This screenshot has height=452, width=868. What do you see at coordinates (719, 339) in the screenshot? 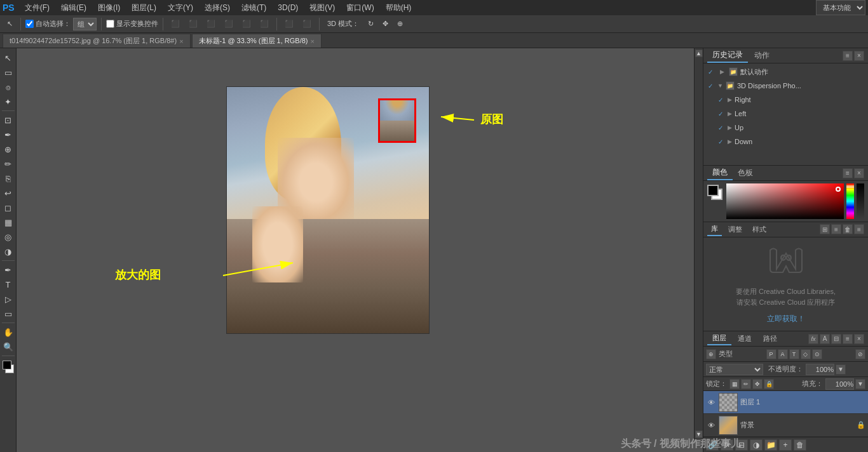
I see `layers-tab: 图层` at bounding box center [719, 339].